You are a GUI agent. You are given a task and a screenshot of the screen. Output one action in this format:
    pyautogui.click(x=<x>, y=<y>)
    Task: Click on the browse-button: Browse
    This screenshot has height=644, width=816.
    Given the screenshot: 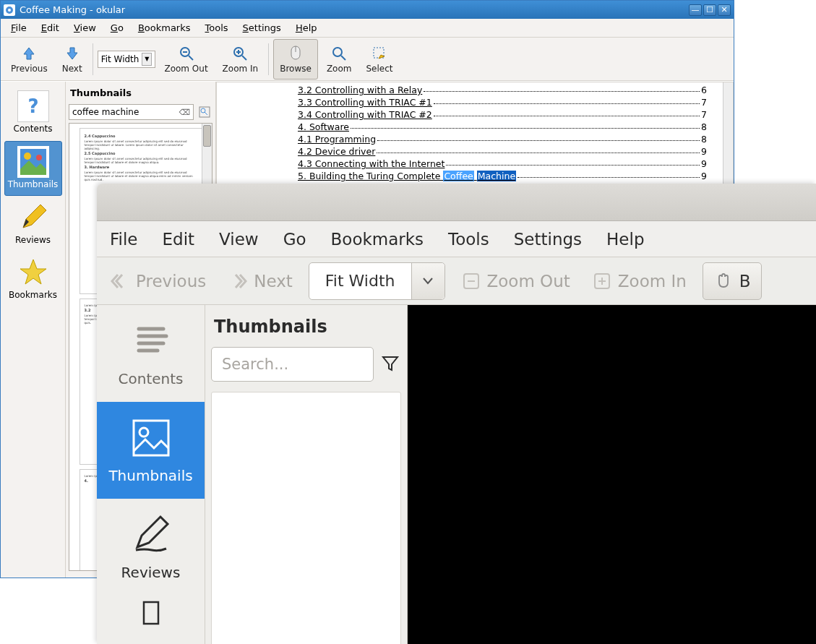 What is the action you would take?
    pyautogui.click(x=296, y=59)
    